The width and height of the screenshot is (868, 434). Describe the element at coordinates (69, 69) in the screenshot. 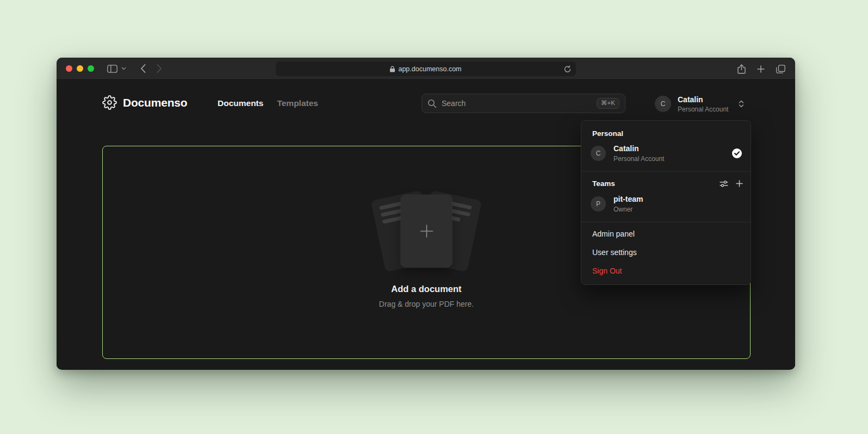

I see `window-close-button` at that location.